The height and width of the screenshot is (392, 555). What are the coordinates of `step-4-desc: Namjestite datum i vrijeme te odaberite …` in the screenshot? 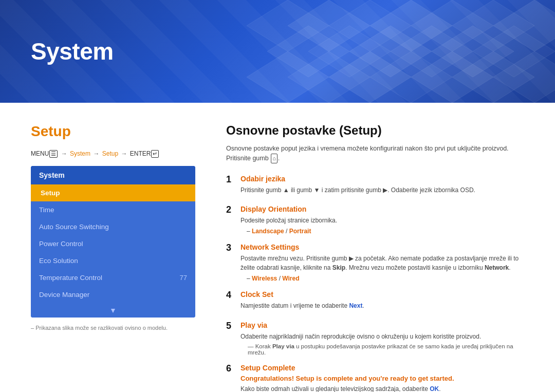 It's located at (382, 306).